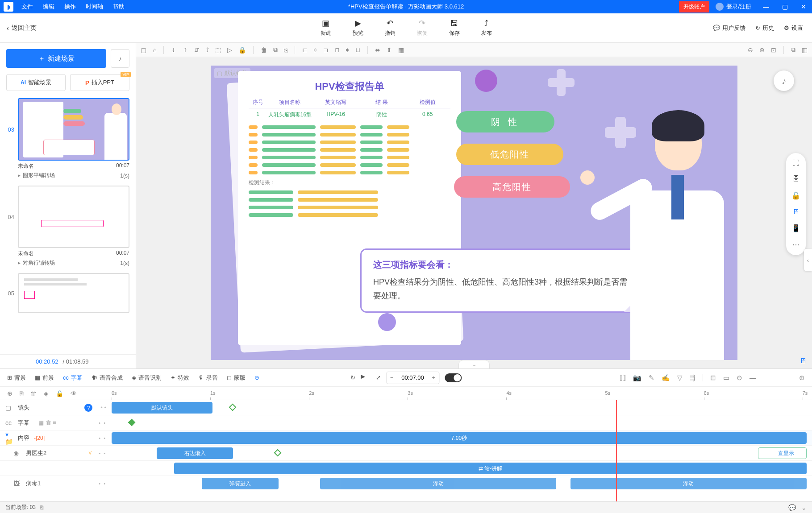 This screenshot has height=513, width=812. I want to click on panel-collapse-right: ‹, so click(808, 260).